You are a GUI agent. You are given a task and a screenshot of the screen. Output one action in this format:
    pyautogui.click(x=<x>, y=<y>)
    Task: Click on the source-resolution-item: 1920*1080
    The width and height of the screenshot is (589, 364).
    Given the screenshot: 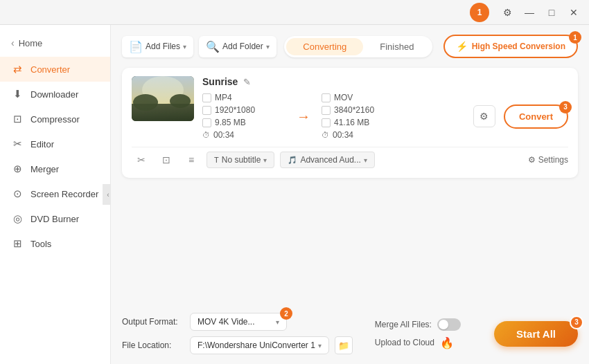 What is the action you would take?
    pyautogui.click(x=244, y=110)
    